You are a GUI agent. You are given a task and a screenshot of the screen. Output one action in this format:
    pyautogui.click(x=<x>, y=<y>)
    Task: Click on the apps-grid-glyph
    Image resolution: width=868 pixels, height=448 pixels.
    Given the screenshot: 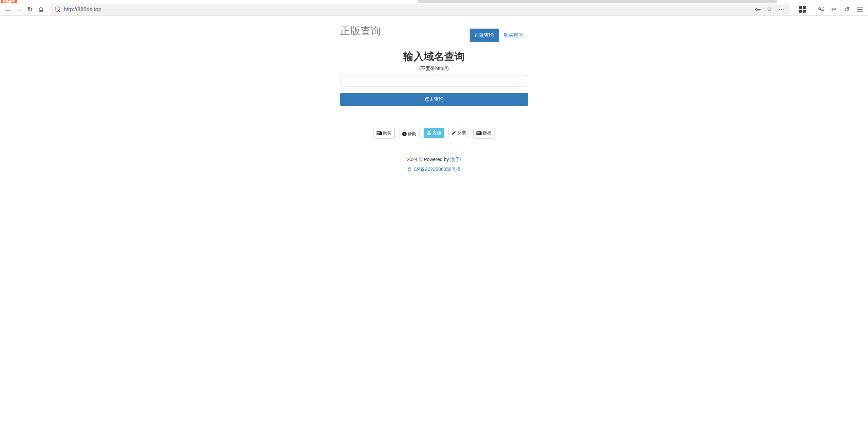 What is the action you would take?
    pyautogui.click(x=802, y=10)
    